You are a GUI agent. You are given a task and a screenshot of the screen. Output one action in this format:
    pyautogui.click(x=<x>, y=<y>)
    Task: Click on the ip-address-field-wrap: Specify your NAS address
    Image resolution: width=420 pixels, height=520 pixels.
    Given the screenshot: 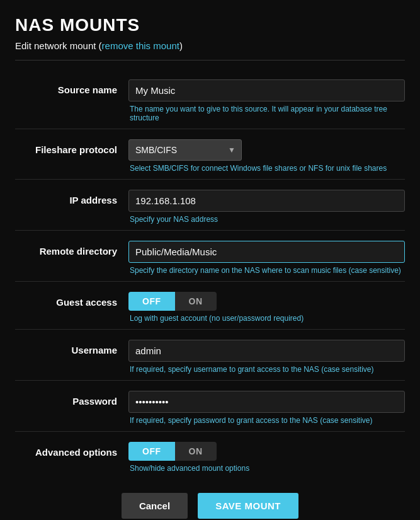 What is the action you would take?
    pyautogui.click(x=267, y=207)
    